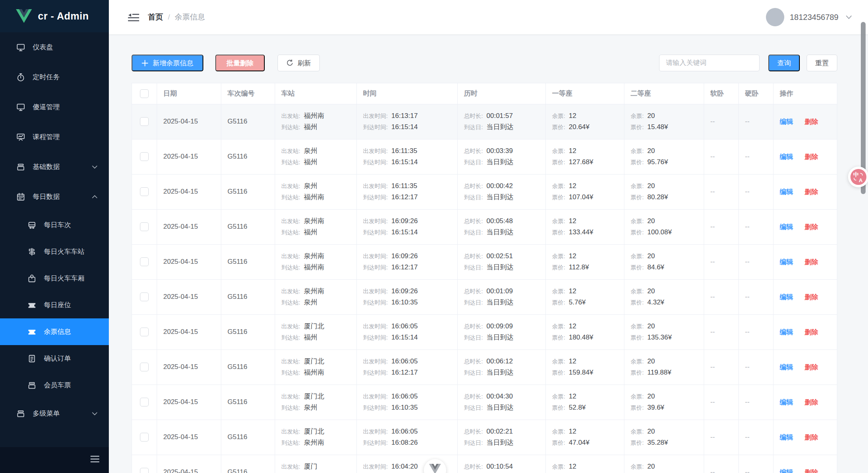  I want to click on table-row: 2025-04-15 G5116 出发站: 厦门北 到达站: 福州南 出发时间:…, so click(484, 367).